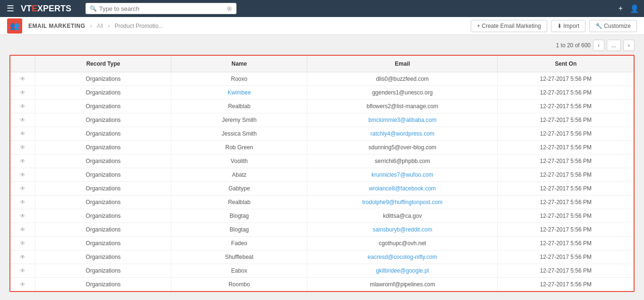 The width and height of the screenshot is (644, 300). Describe the element at coordinates (26, 9) in the screenshot. I see `logo-vt: VT` at that location.